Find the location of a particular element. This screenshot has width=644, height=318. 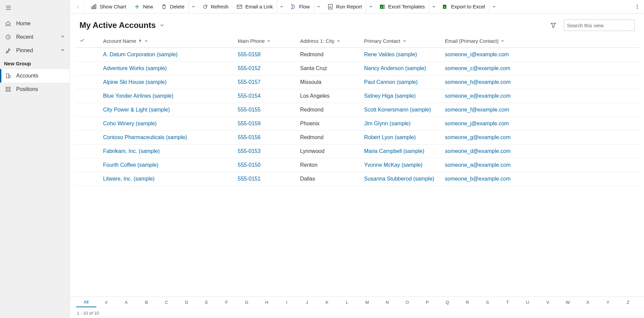

nav-pinned: Pinned is located at coordinates (35, 51).